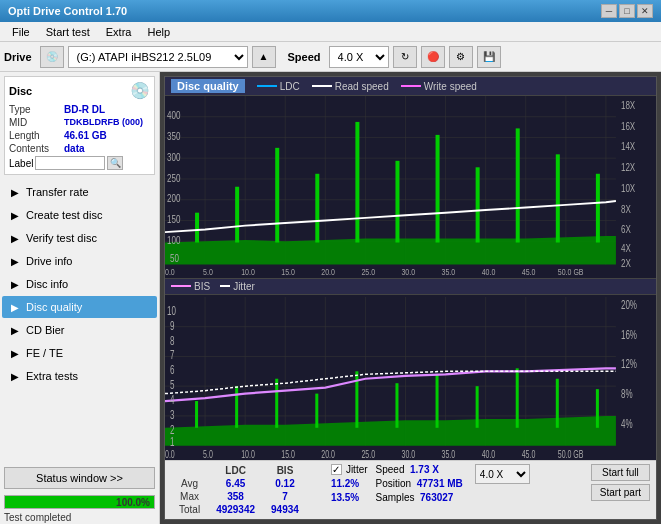 The image size is (661, 524). What do you see at coordinates (80, 284) in the screenshot?
I see `sidebar-item-disc-info: ▶ Disc info` at bounding box center [80, 284].